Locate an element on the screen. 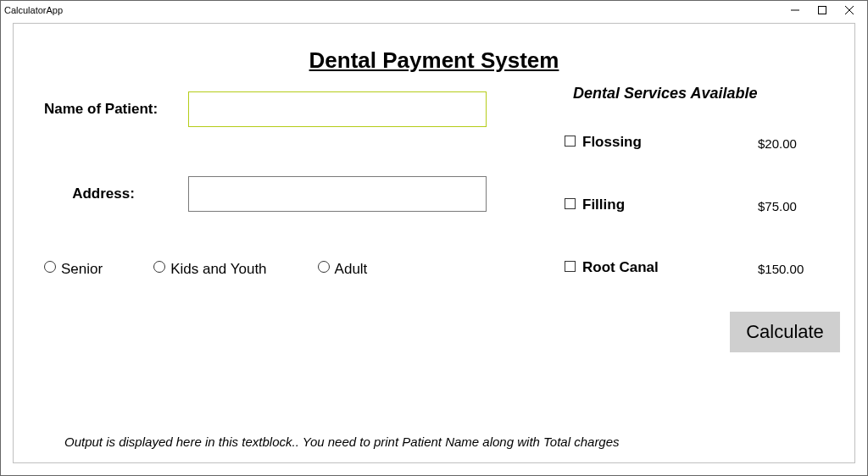  label-address: Address: is located at coordinates (116, 194).